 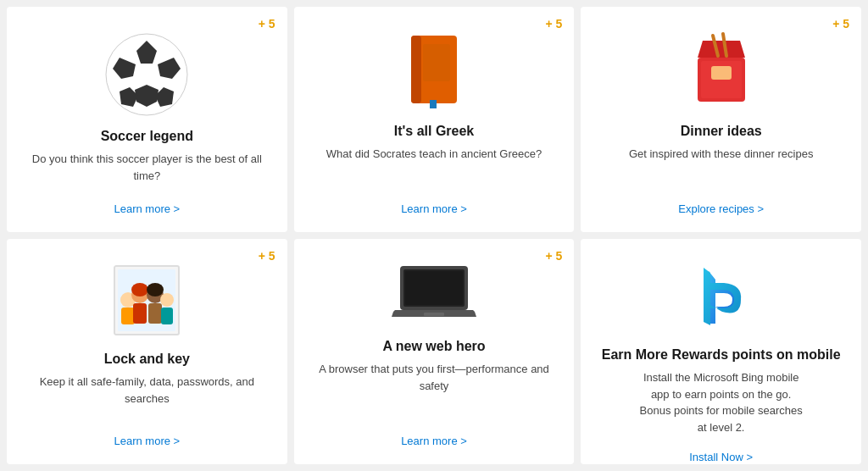 What do you see at coordinates (721, 457) in the screenshot?
I see `card-link-6: Install Now >` at bounding box center [721, 457].